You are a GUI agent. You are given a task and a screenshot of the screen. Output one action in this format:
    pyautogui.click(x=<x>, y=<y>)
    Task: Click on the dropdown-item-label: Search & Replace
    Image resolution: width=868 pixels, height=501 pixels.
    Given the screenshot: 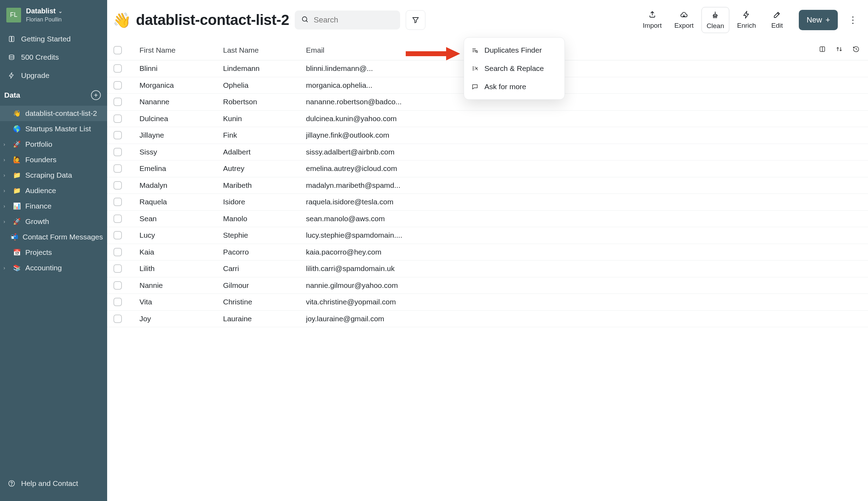 What is the action you would take?
    pyautogui.click(x=514, y=68)
    